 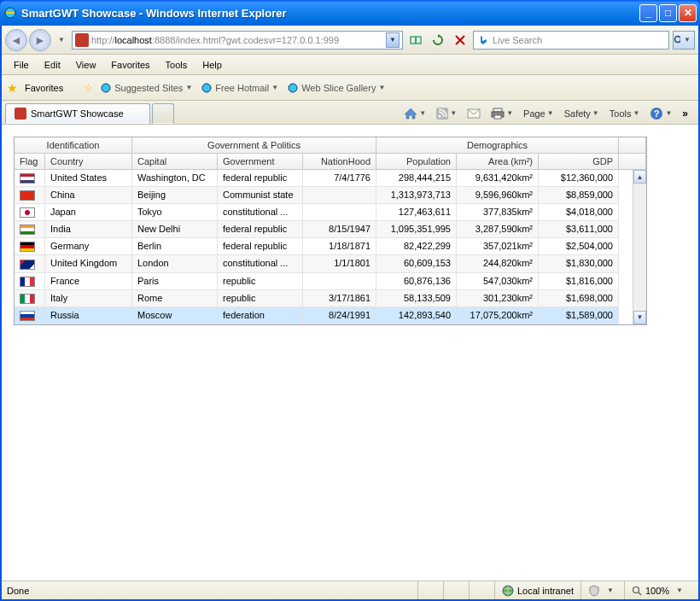 I want to click on table-row: ItalyRomerepublic3/17/186158,133,509301,…, so click(x=330, y=299).